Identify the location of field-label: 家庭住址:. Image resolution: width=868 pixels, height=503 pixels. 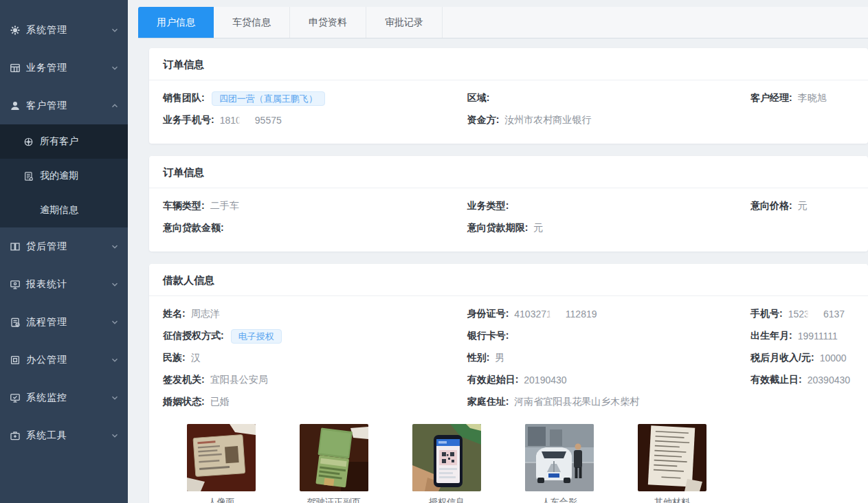
(488, 402).